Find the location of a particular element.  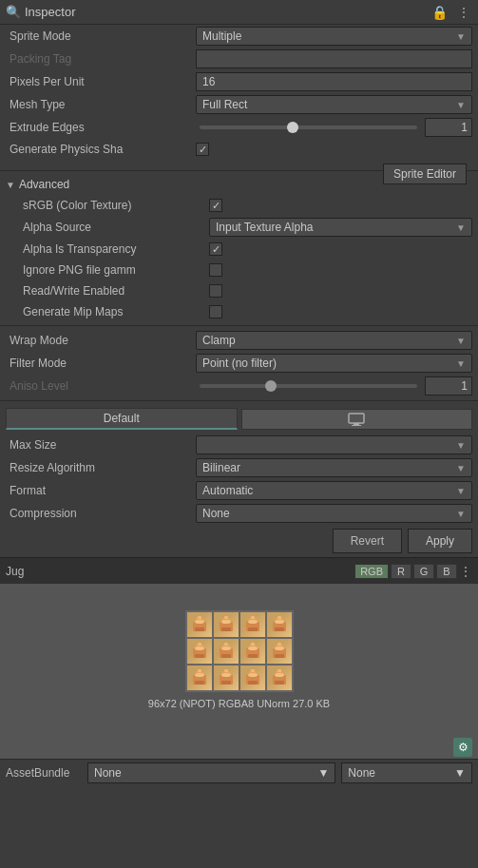

advanced-section-title: Advanced is located at coordinates (44, 184).